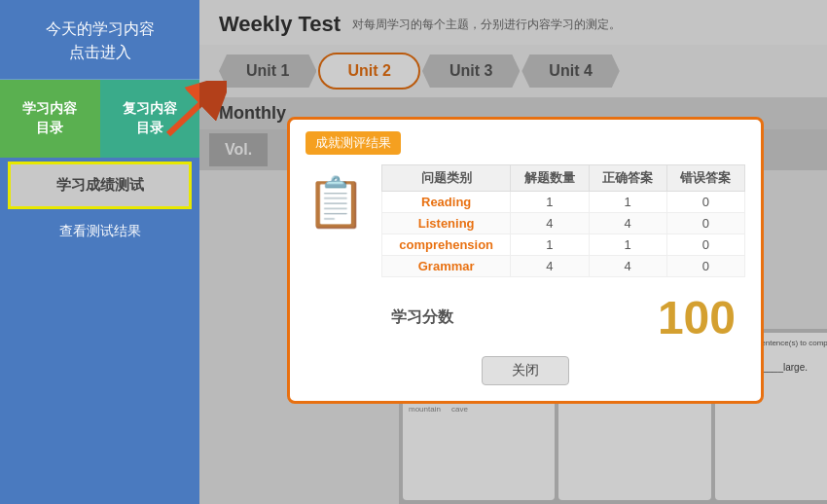 The height and width of the screenshot is (504, 827). What do you see at coordinates (447, 179) in the screenshot?
I see `col-type-header: 问题类别` at bounding box center [447, 179].